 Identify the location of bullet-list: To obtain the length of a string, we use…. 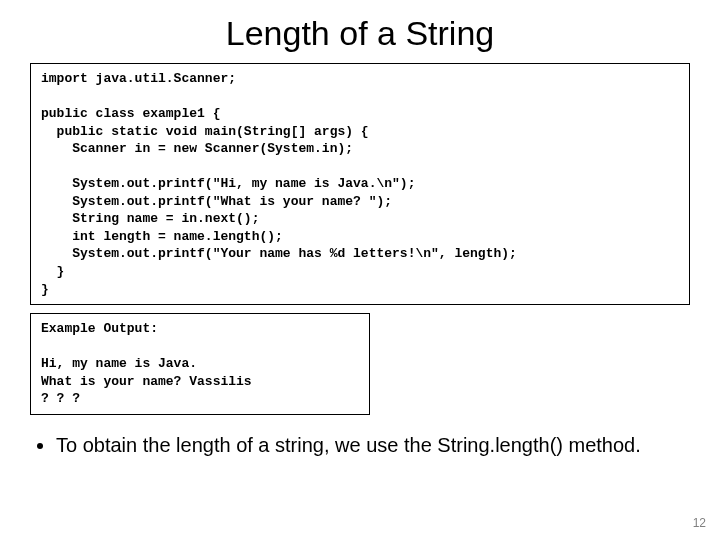
(360, 445).